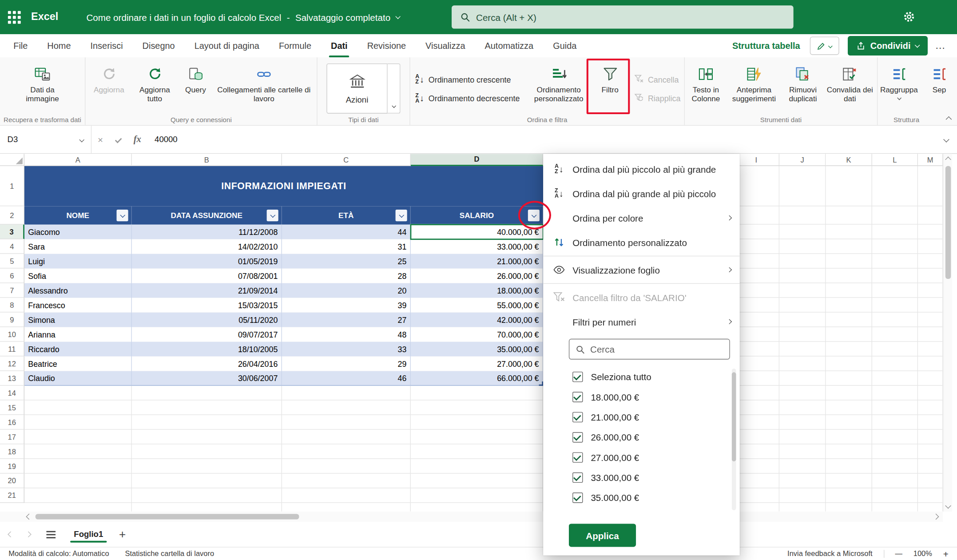 The width and height of the screenshot is (957, 560). What do you see at coordinates (284, 187) in the screenshot?
I see `table-title: INFORMAZIONI IMPIEGATI` at bounding box center [284, 187].